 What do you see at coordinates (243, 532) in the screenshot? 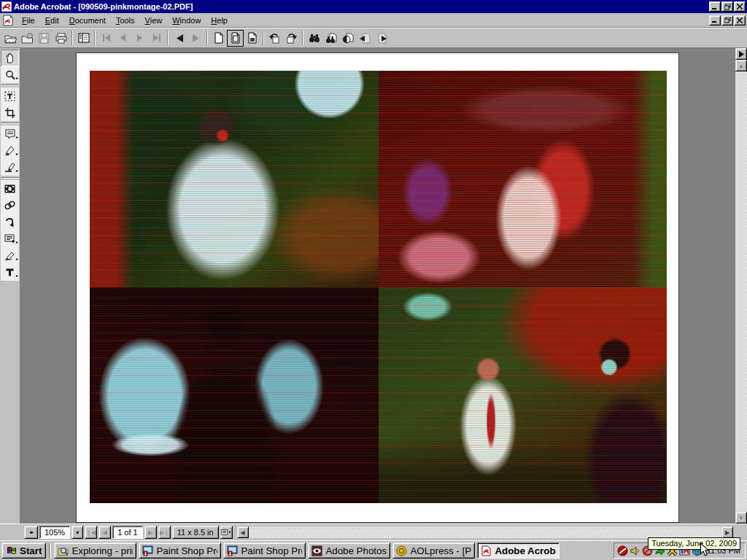
I see `arrow-left-icon: ◀` at bounding box center [243, 532].